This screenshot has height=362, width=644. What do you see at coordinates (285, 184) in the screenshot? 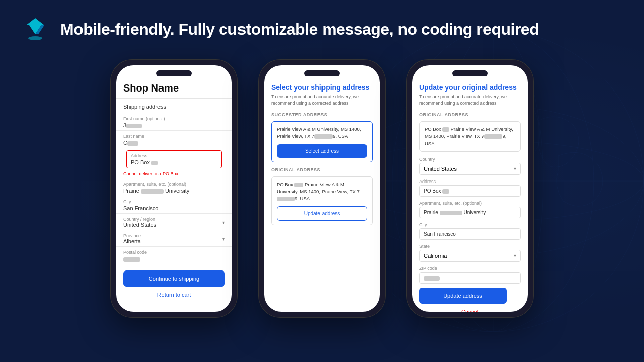
I see `orig-address-text: PO Box` at bounding box center [285, 184].